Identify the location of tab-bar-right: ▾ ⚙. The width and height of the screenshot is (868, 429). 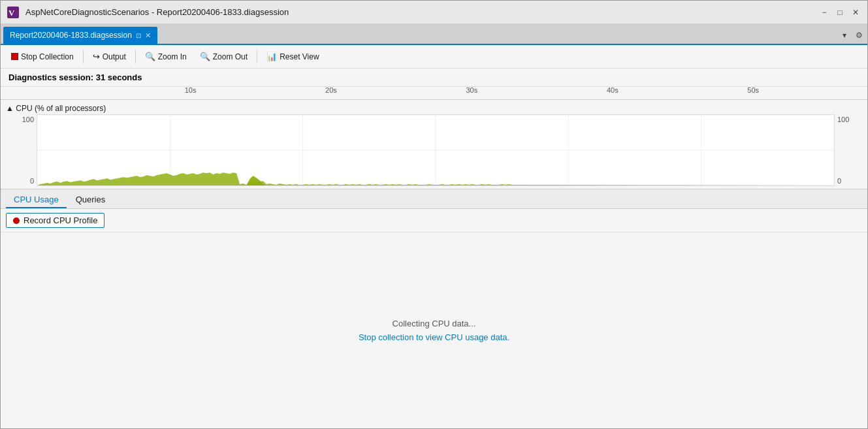
(852, 37).